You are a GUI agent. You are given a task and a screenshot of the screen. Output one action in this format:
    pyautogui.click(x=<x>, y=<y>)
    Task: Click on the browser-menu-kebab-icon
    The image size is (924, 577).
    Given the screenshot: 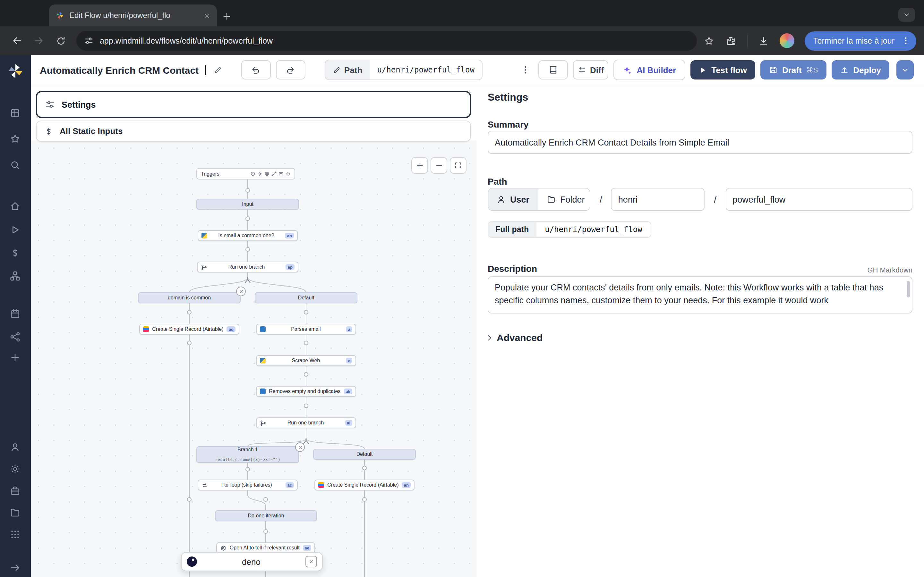 What is the action you would take?
    pyautogui.click(x=906, y=41)
    